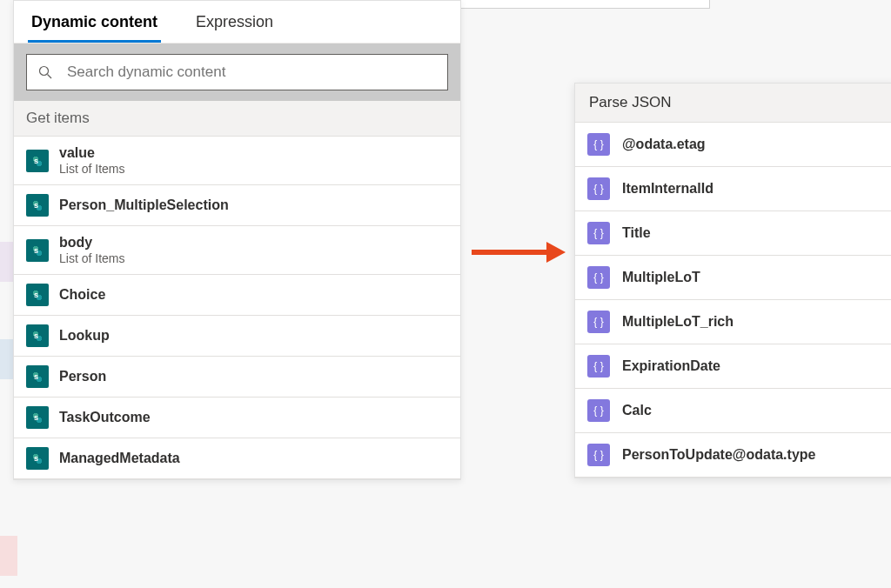  I want to click on json-field-item: { }Calc, so click(733, 411).